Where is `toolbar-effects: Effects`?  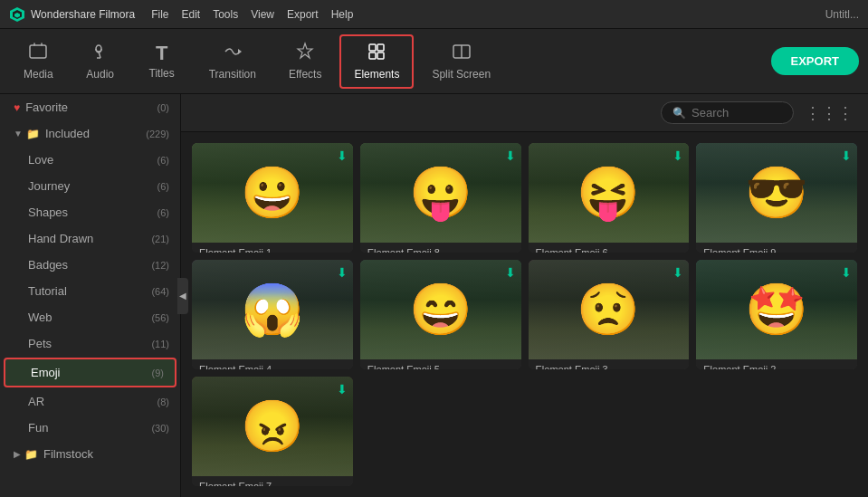 toolbar-effects: Effects is located at coordinates (305, 62).